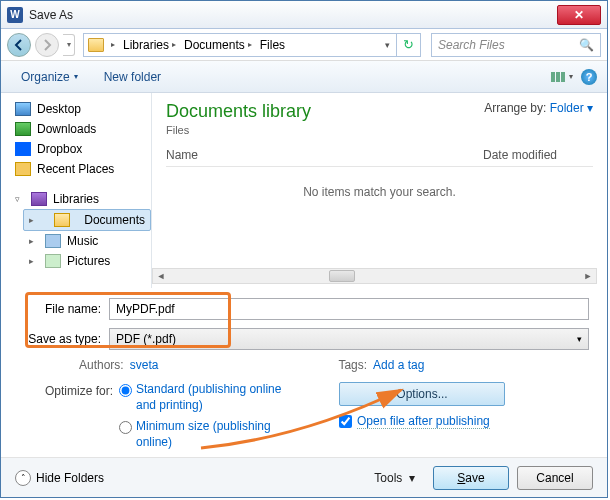 This screenshot has height=500, width=610. I want to click on pictures-icon, so click(53, 261).